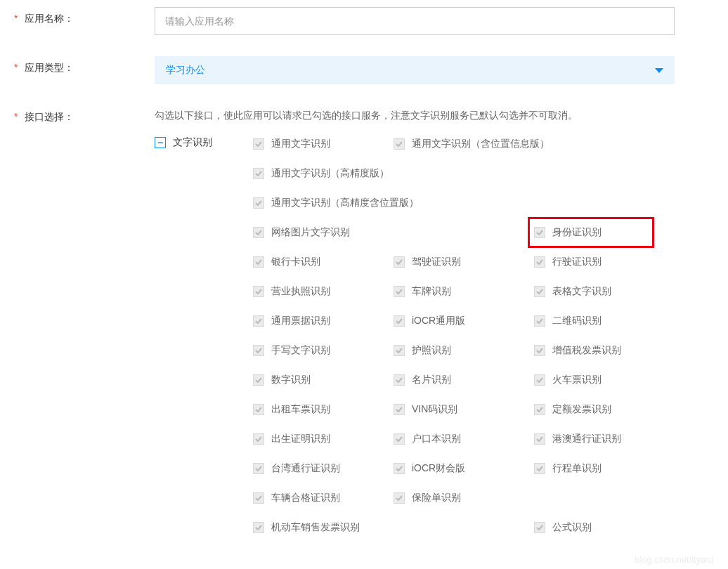  What do you see at coordinates (84, 16) in the screenshot?
I see `app-name-label: * 应用名称：` at bounding box center [84, 16].